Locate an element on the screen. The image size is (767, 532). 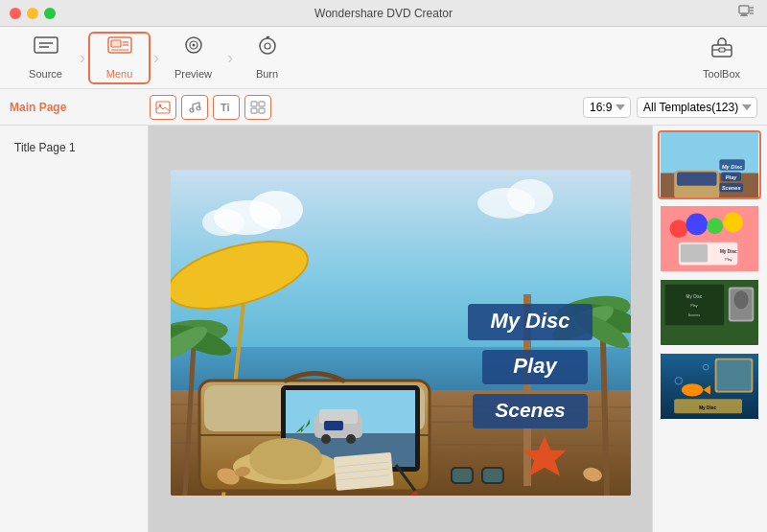
page-list-panel: Title Page 1 is located at coordinates (75, 329).